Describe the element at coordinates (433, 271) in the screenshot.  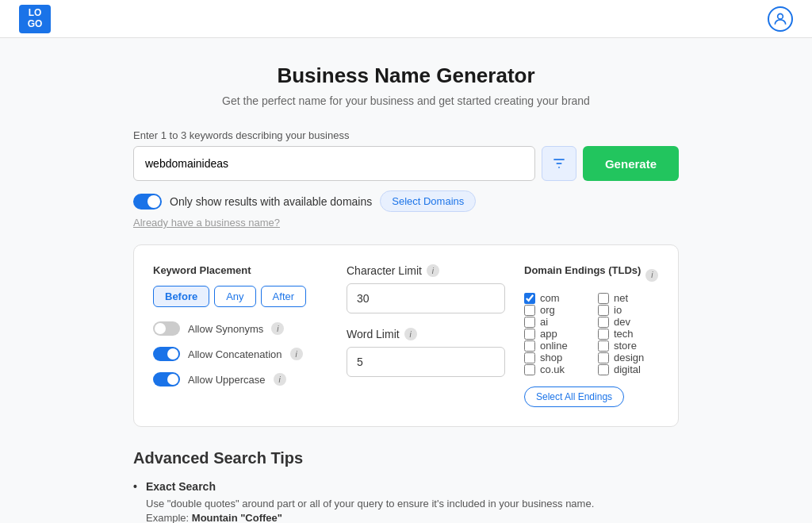
I see `char-limit-info-icon: i` at that location.